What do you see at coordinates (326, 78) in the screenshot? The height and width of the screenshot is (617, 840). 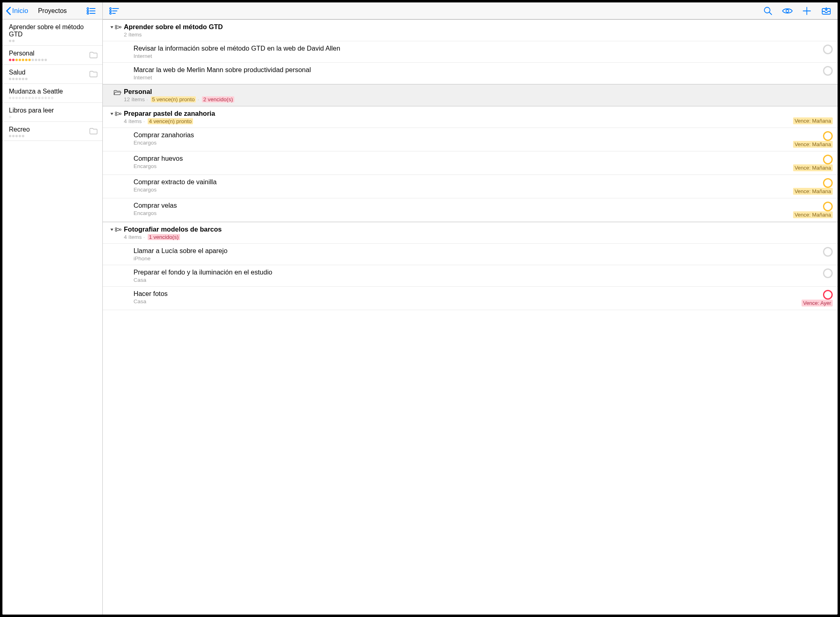 I see `row-subtitle: Internet` at bounding box center [326, 78].